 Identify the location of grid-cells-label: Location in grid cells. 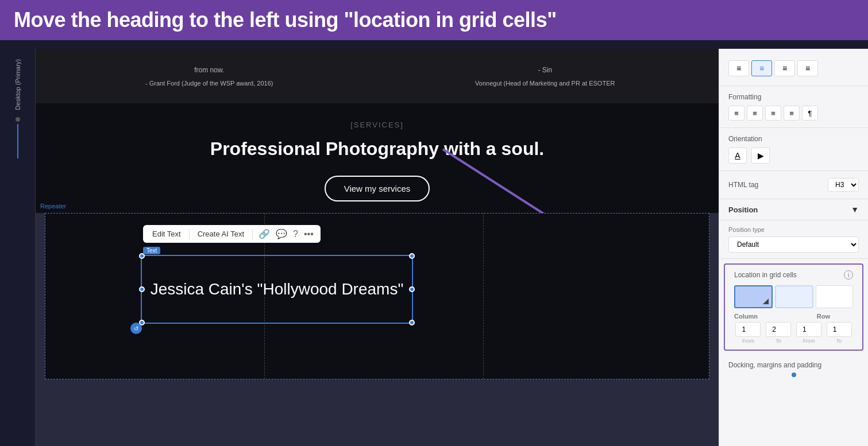
(765, 275).